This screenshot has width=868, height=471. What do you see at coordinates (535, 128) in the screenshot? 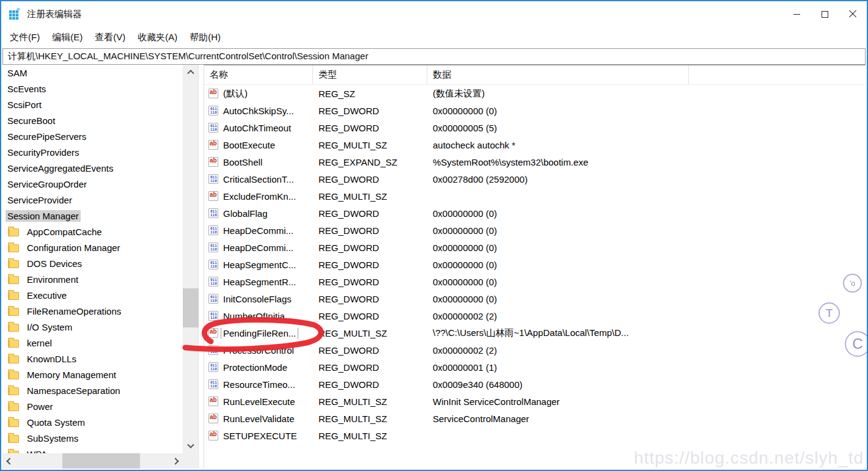
I see `registry-value-row: AutoChkTimeout REG_DWORD 0x00000005 (5)` at bounding box center [535, 128].